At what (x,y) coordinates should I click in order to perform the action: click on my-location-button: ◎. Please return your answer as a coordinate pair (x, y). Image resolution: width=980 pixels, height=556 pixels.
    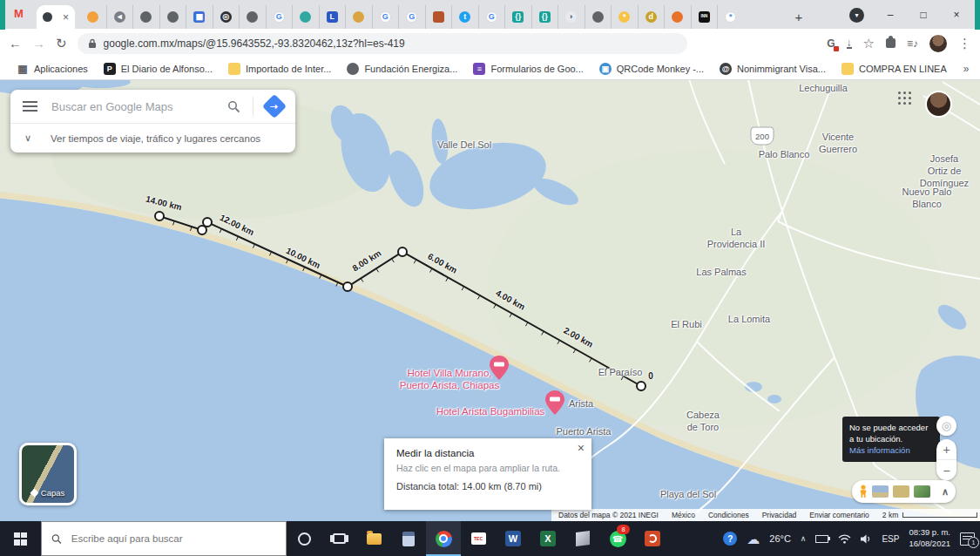
    Looking at the image, I should click on (946, 425).